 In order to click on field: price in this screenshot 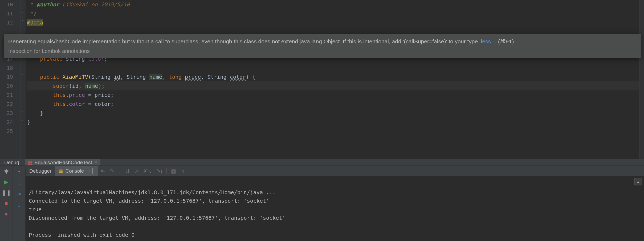, I will do `click(77, 95)`.